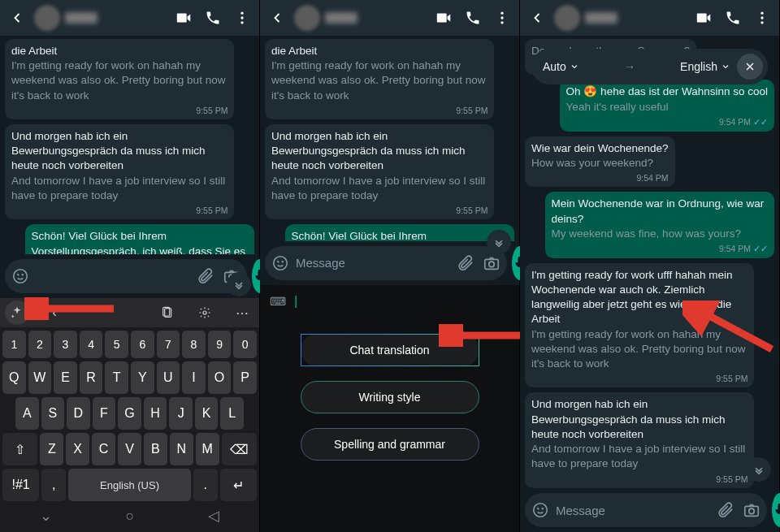  Describe the element at coordinates (167, 313) in the screenshot. I see `clipboard-icon` at that location.